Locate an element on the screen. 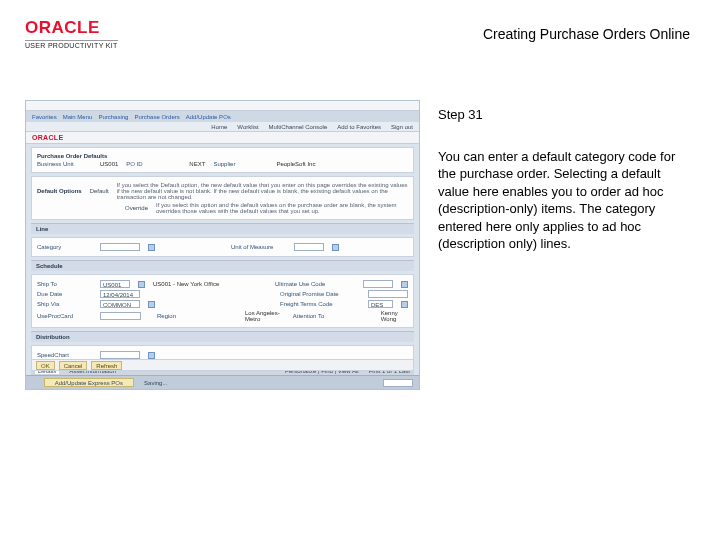 The image size is (720, 540). refresh-button: Refresh is located at coordinates (106, 366).